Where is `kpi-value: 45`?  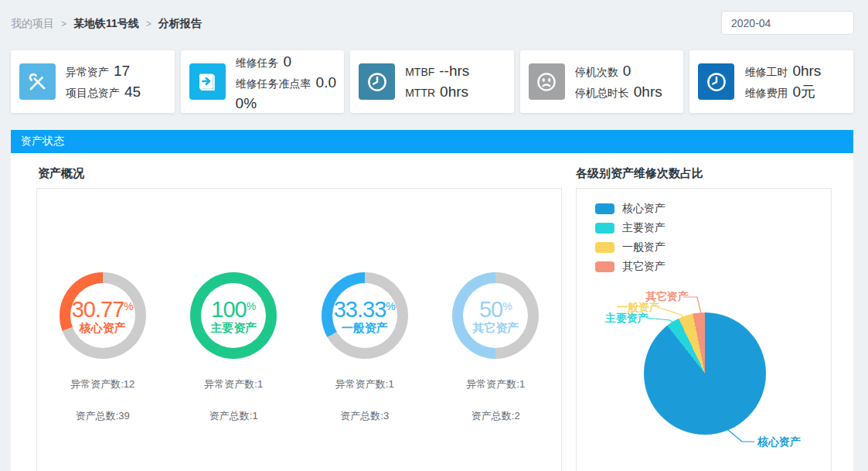
kpi-value: 45 is located at coordinates (133, 91).